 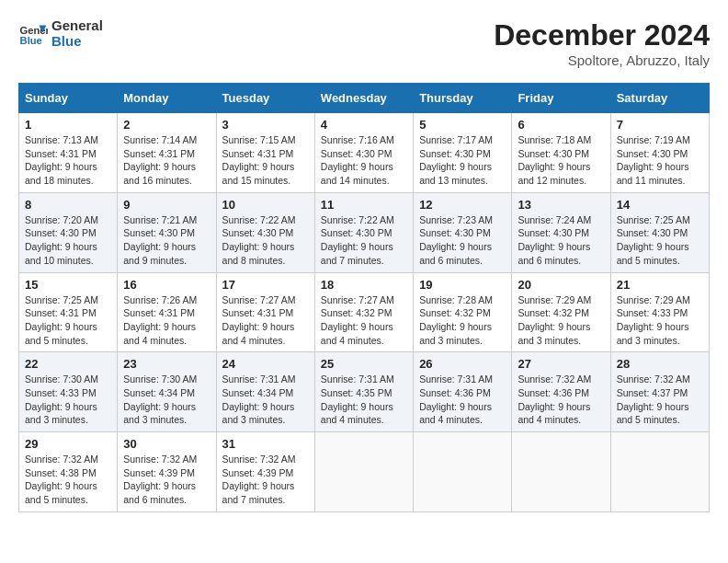 I want to click on day-info: Sunrise: 7:25 AM Sunset: 4:31 PM Dayligh…, so click(x=68, y=320).